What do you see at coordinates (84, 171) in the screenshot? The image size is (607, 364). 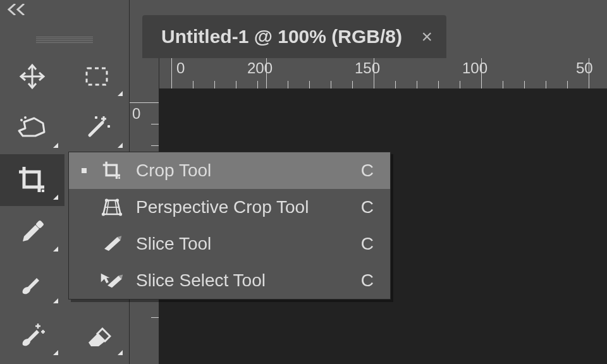 I see `active-tool-bullet` at bounding box center [84, 171].